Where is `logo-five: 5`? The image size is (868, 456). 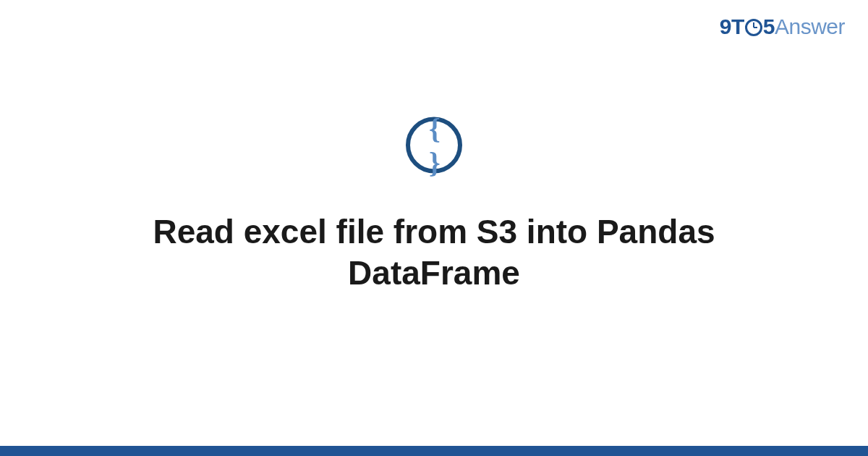 logo-five: 5 is located at coordinates (769, 26).